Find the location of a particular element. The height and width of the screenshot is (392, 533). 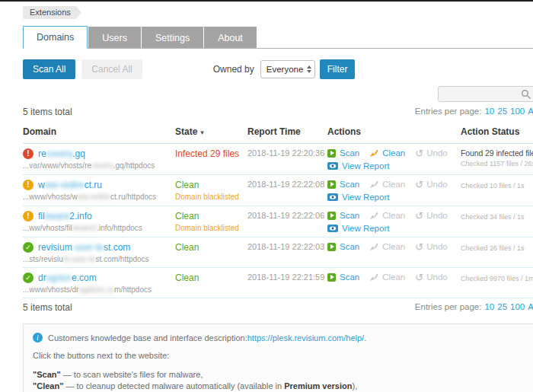

toolbar: Scan All Cancel All Owned by Everyone Fi… is located at coordinates (278, 69).